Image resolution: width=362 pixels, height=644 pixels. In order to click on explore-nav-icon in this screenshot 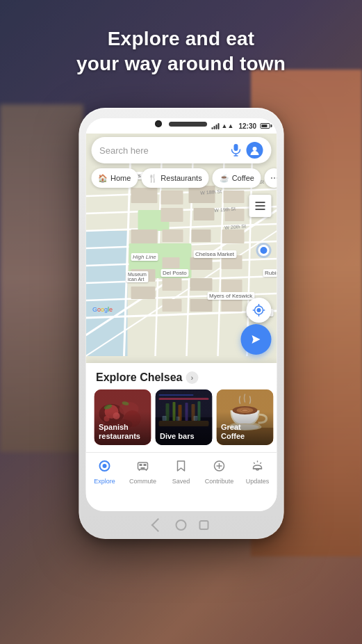, I will do `click(105, 467)`.